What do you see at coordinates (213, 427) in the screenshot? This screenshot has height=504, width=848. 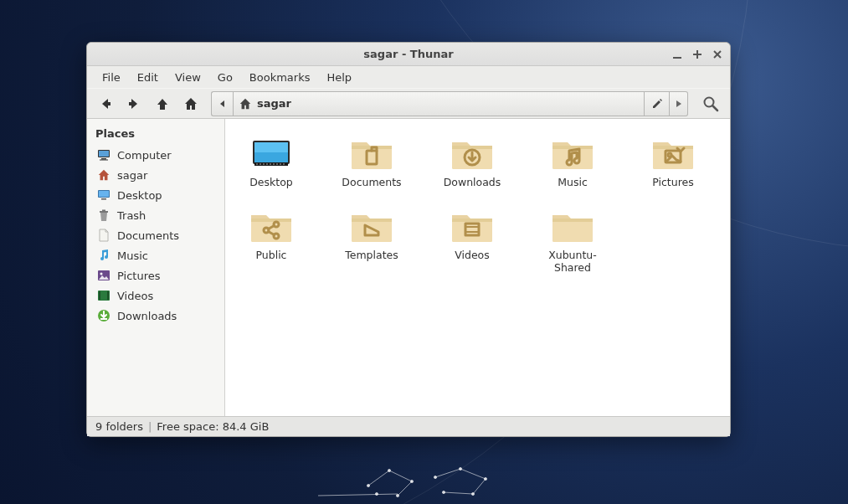 I see `status-free-space: Free space: 84.4 GiB` at bounding box center [213, 427].